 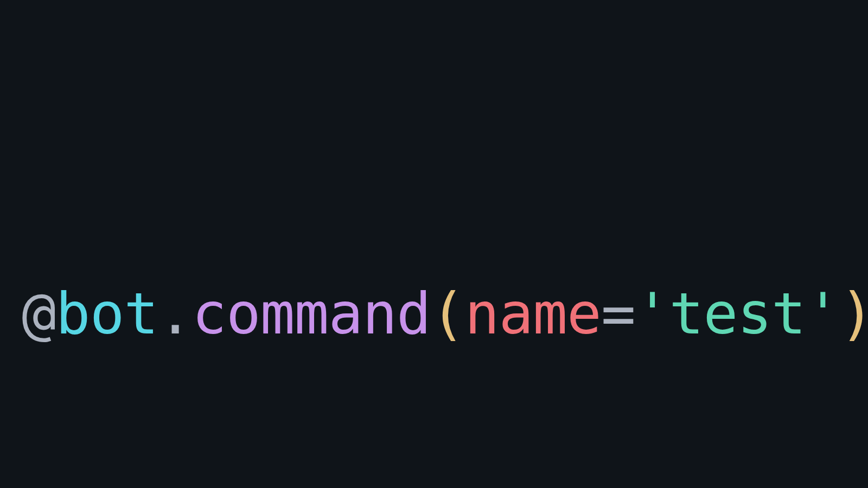 I want to click on equals: =, so click(x=618, y=313).